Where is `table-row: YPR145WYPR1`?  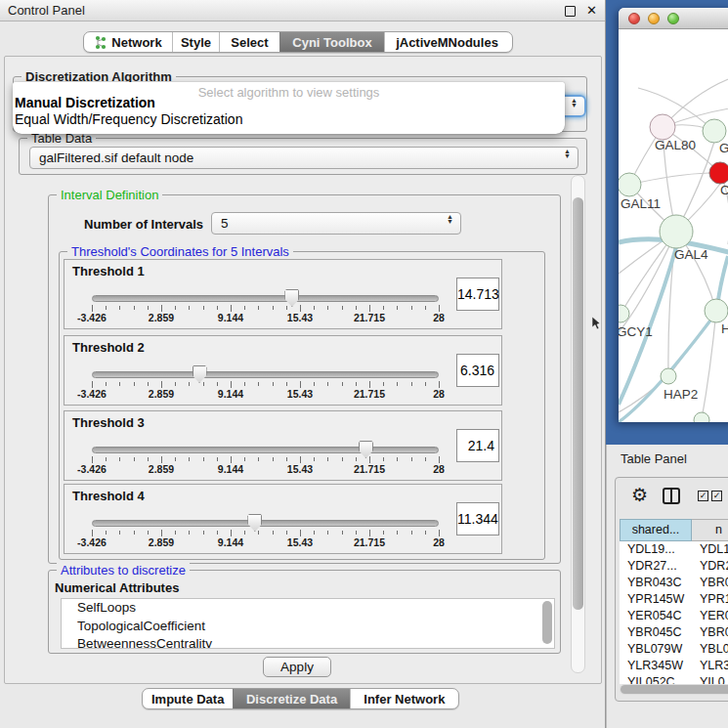
table-row: YPR145WYPR1 is located at coordinates (674, 600).